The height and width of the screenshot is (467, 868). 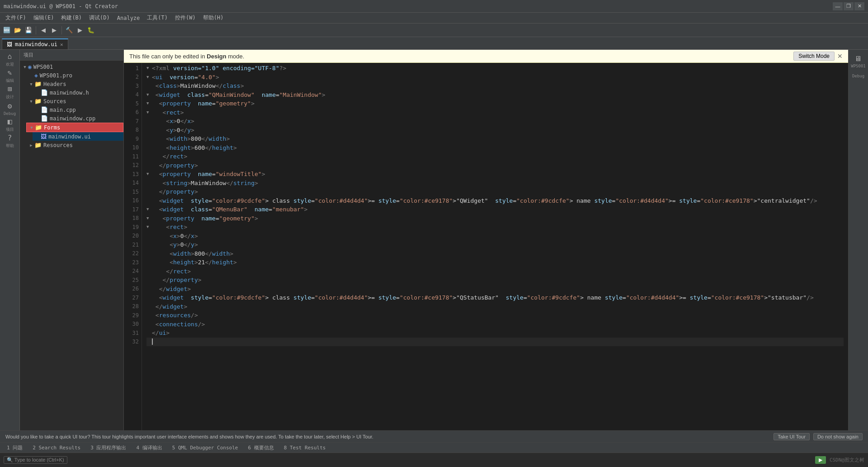 What do you see at coordinates (71, 67) in the screenshot?
I see `tree-item-wps001: ▼ ◉ WPS001` at bounding box center [71, 67].